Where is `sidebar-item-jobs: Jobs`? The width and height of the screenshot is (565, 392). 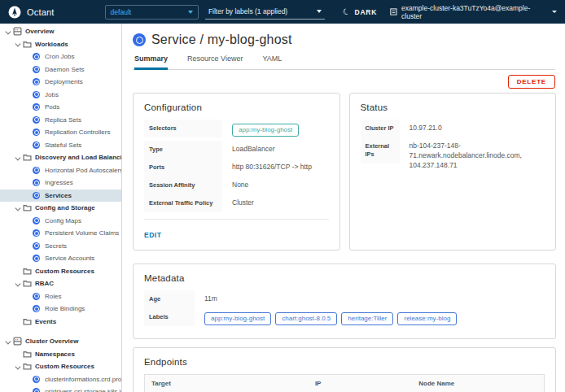
sidebar-item-jobs: Jobs is located at coordinates (60, 95).